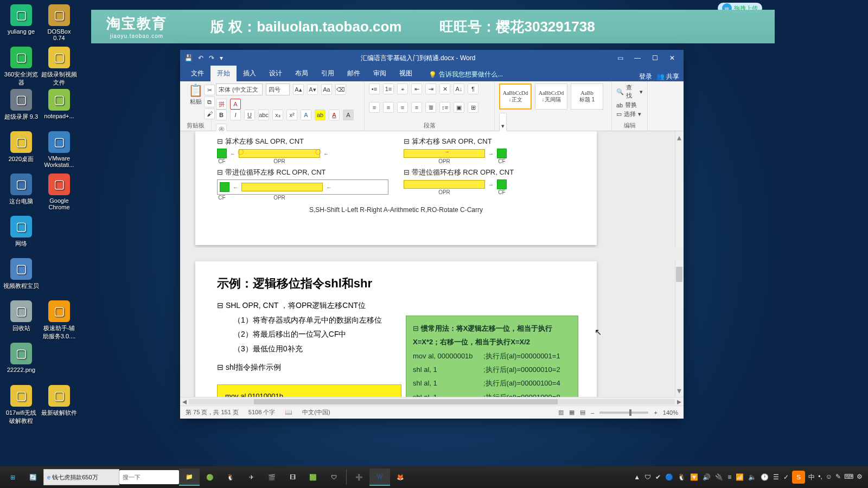 The width and height of the screenshot is (868, 488). What do you see at coordinates (231, 477) in the screenshot?
I see `qq-icon: 🐧` at bounding box center [231, 477].